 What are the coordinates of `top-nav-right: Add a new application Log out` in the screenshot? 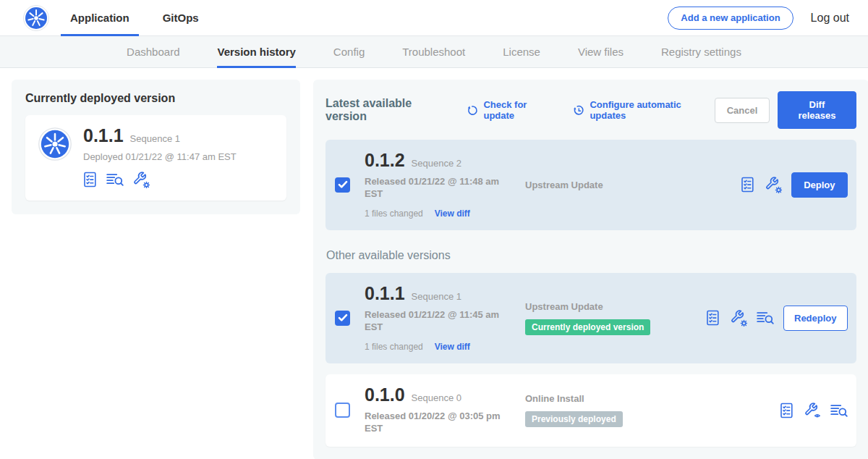 It's located at (758, 18).